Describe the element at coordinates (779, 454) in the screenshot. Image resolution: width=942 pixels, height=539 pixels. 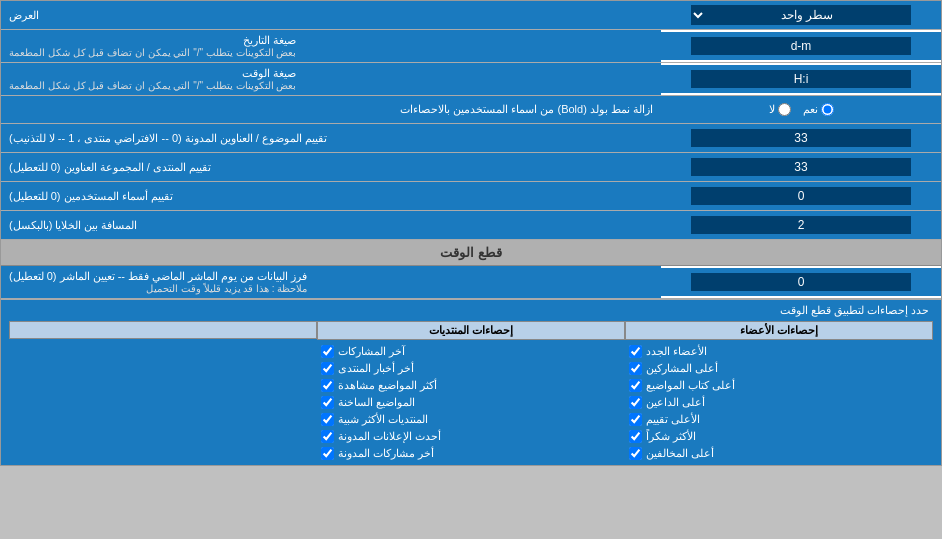
I see `checkbox-item: أعلى المخالفين` at that location.